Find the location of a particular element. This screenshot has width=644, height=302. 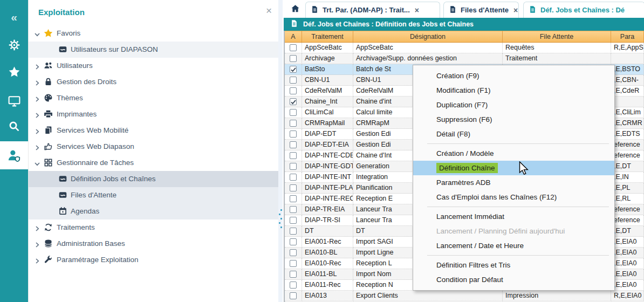

menu-item-d-tail-f8-: Détail (F8) is located at coordinates (513, 134).